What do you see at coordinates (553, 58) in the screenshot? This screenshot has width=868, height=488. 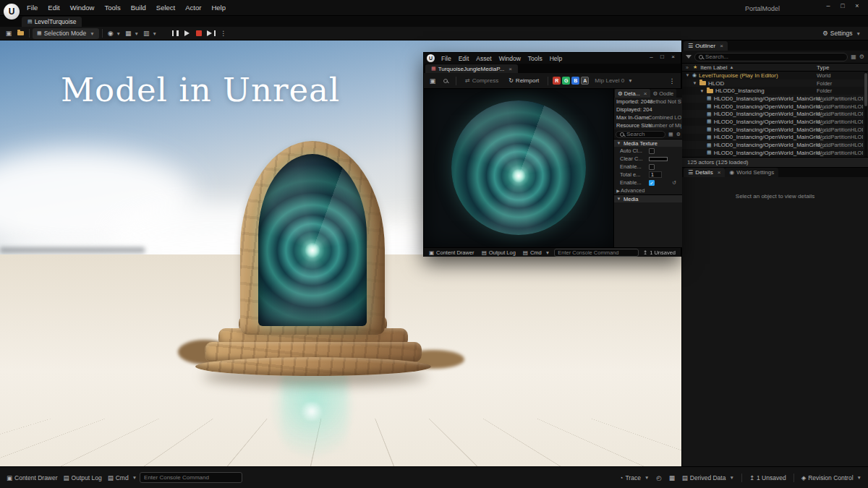 I see `media-window-titlebar: U File Edit Asset Window Tools Help – □ …` at bounding box center [553, 58].